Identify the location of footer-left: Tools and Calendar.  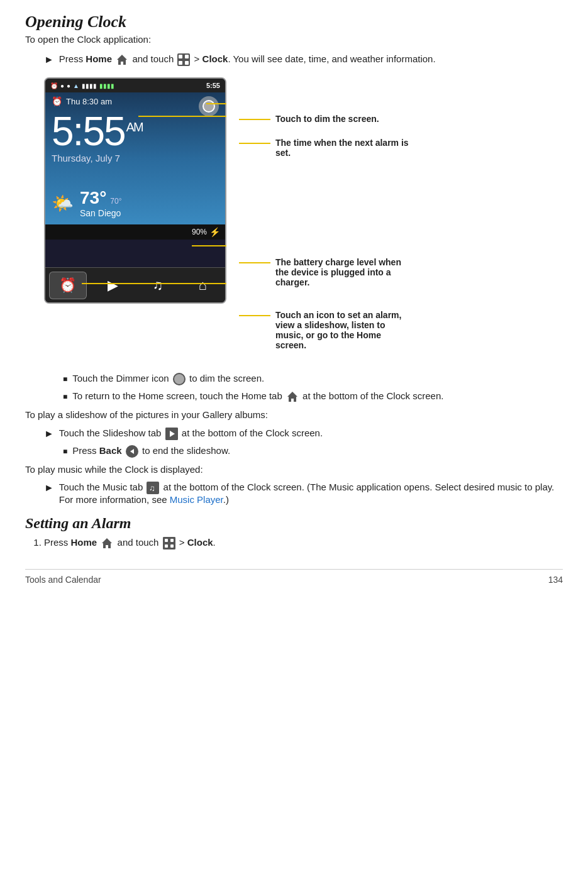
(63, 580).